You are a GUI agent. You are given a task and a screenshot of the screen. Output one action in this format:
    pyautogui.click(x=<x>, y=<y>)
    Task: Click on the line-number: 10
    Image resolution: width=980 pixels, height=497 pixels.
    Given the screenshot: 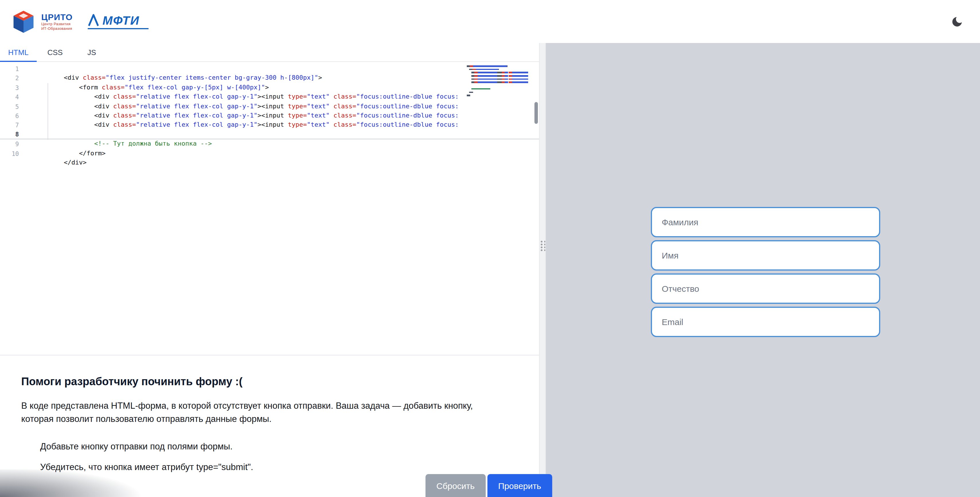 What is the action you would take?
    pyautogui.click(x=13, y=154)
    